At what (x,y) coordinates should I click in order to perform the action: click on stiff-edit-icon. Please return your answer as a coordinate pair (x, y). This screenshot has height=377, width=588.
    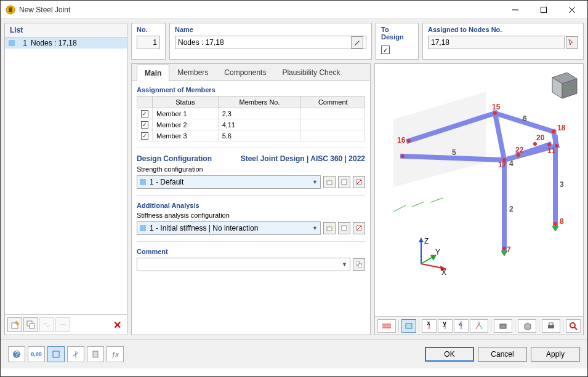
    Looking at the image, I should click on (344, 228).